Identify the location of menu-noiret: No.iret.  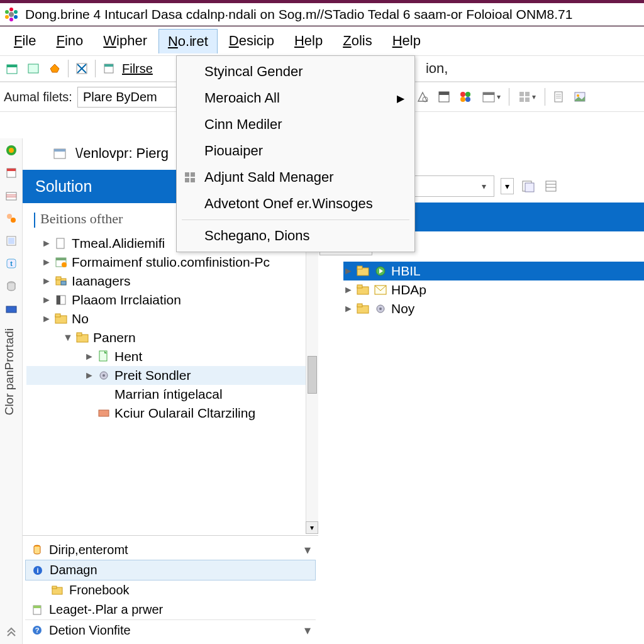
(188, 42).